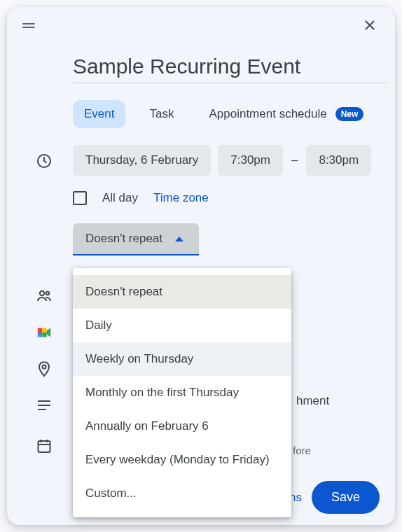 This screenshot has width=402, height=532. I want to click on clock-icon, so click(44, 161).